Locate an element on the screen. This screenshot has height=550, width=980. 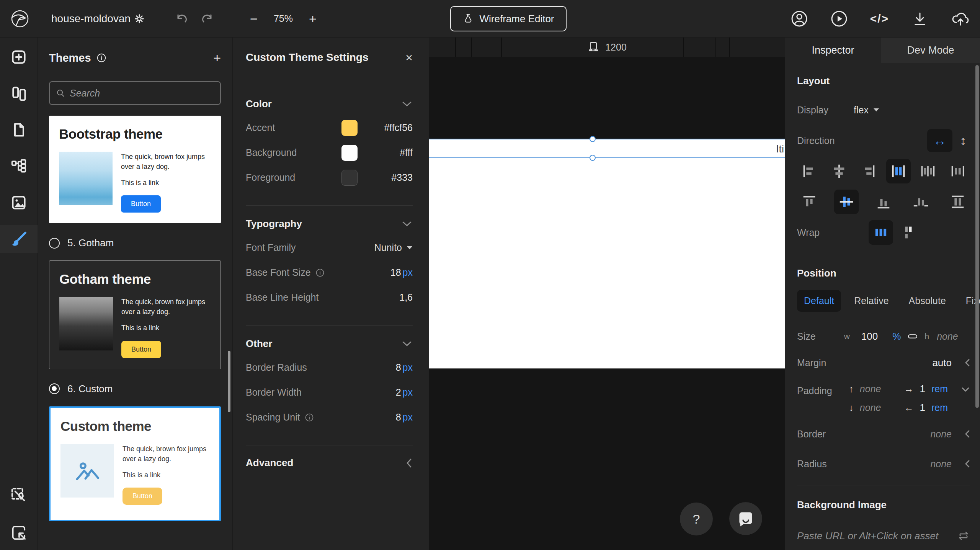
padding-left-unit: rem is located at coordinates (939, 408).